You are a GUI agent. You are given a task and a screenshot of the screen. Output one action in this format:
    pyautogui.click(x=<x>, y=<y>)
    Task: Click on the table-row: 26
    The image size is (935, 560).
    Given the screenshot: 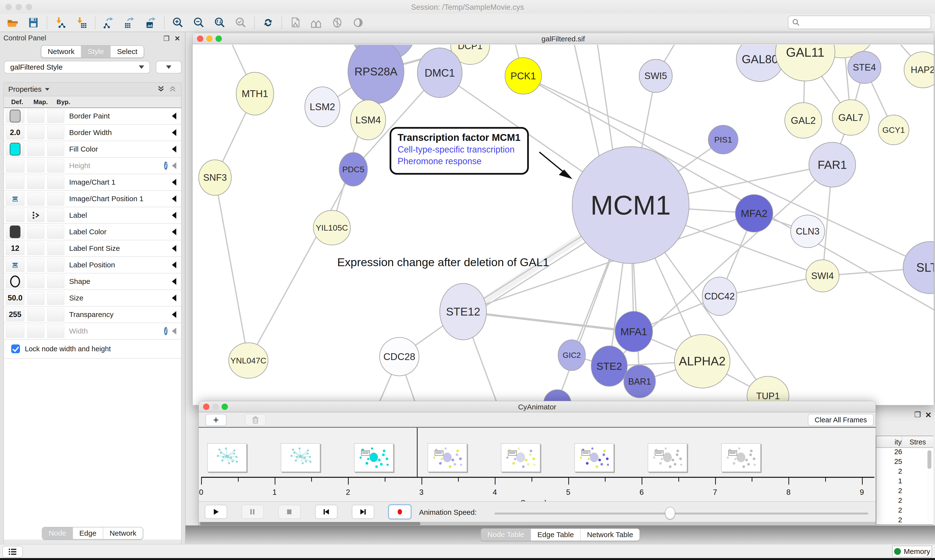 What is the action you would take?
    pyautogui.click(x=905, y=453)
    